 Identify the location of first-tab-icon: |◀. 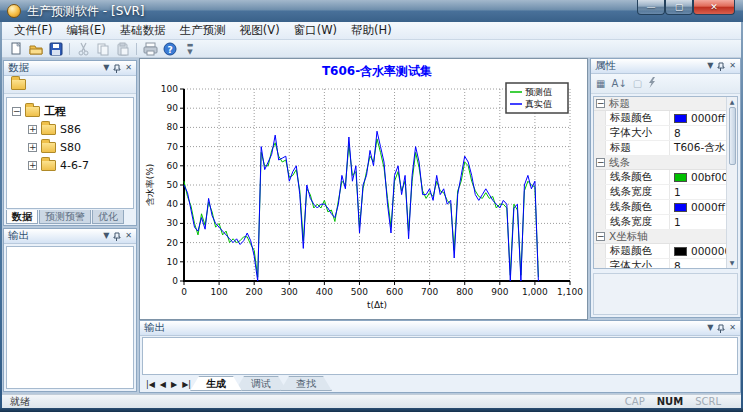
(150, 384).